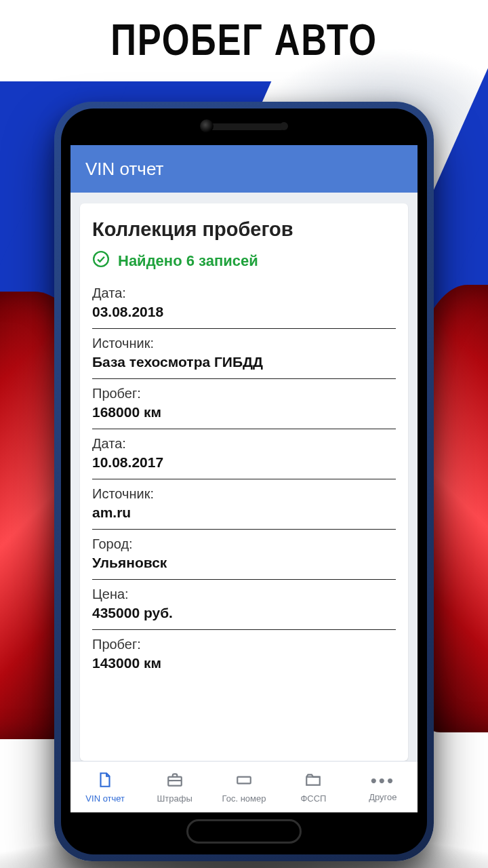 This screenshot has height=868, width=488. What do you see at coordinates (244, 787) in the screenshot?
I see `tab-plate: Гос. номер` at bounding box center [244, 787].